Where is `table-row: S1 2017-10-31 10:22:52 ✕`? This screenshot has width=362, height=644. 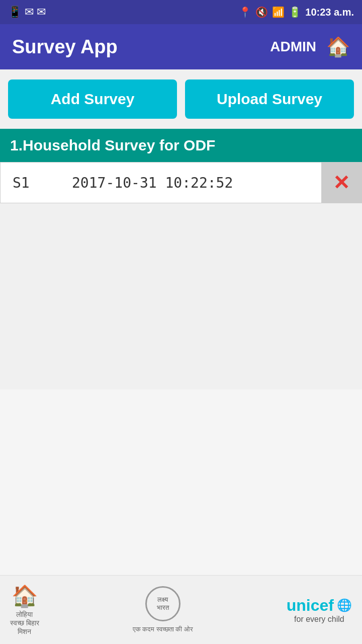 table-row: S1 2017-10-31 10:22:52 ✕ is located at coordinates (181, 183).